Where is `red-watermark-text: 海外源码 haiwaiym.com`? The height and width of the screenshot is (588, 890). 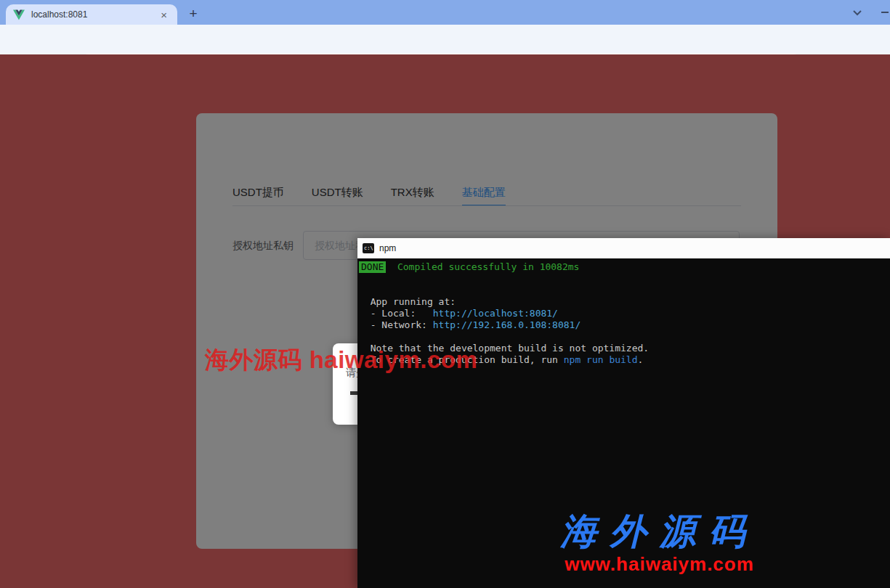 red-watermark-text: 海外源码 haiwaiym.com is located at coordinates (341, 360).